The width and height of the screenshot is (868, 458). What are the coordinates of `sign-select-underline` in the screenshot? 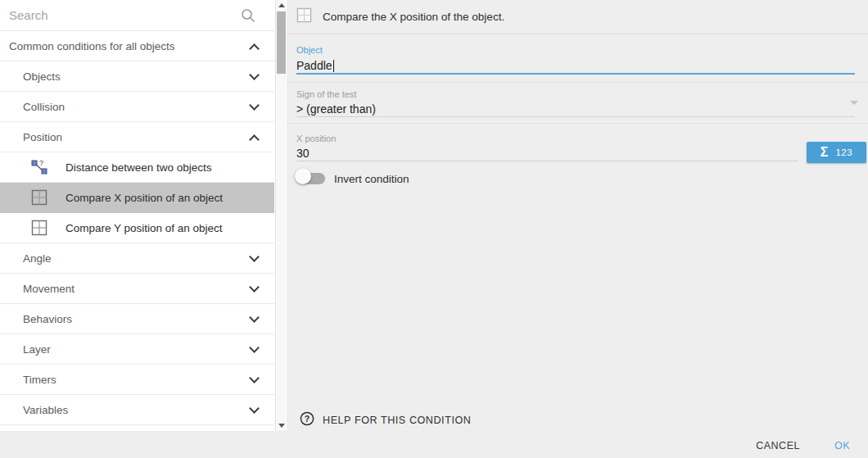 It's located at (576, 116).